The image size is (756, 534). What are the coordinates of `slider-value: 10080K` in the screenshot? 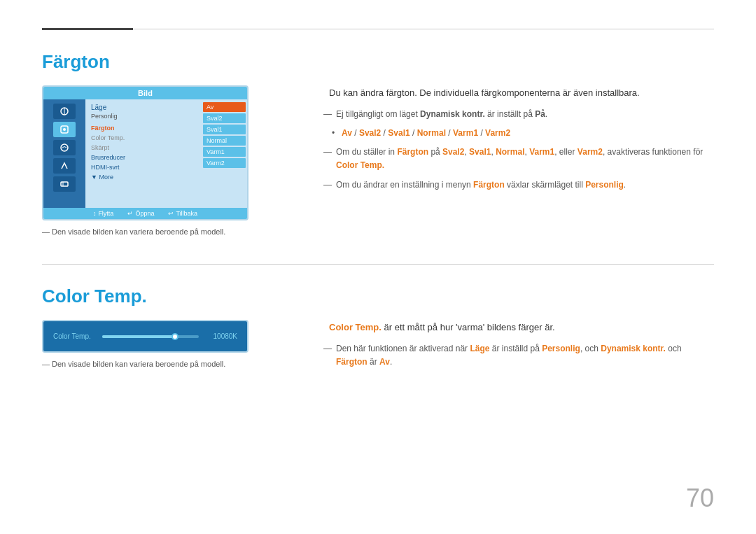 It's located at (221, 336).